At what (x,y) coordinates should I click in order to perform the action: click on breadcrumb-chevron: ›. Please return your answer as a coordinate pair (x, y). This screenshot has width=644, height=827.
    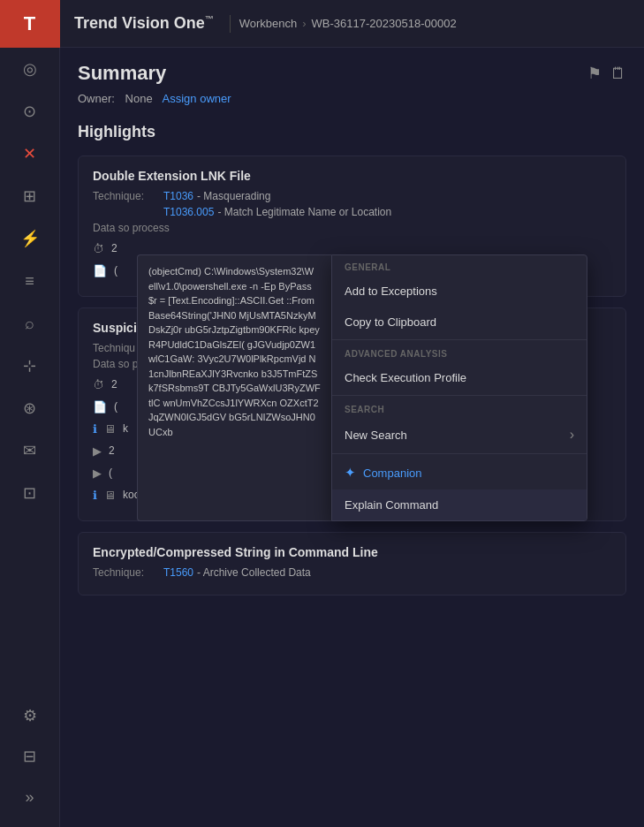
    Looking at the image, I should click on (304, 23).